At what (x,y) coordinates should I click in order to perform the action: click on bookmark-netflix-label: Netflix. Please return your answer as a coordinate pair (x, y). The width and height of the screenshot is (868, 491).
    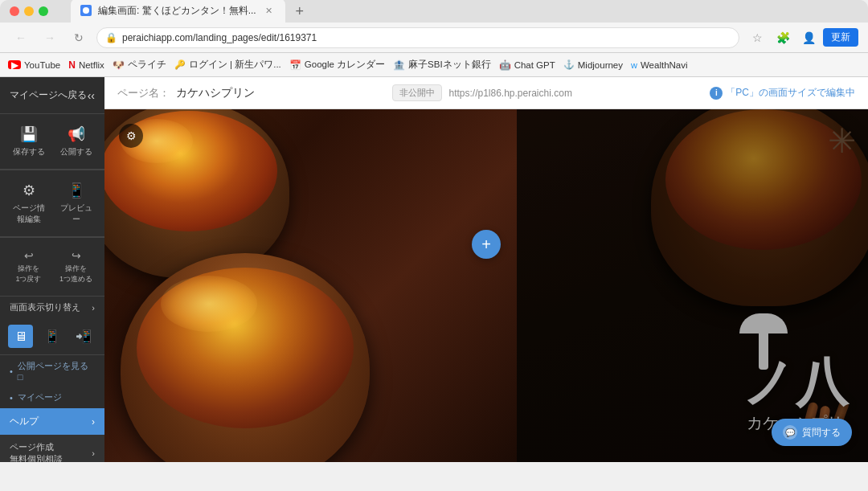
    Looking at the image, I should click on (92, 65).